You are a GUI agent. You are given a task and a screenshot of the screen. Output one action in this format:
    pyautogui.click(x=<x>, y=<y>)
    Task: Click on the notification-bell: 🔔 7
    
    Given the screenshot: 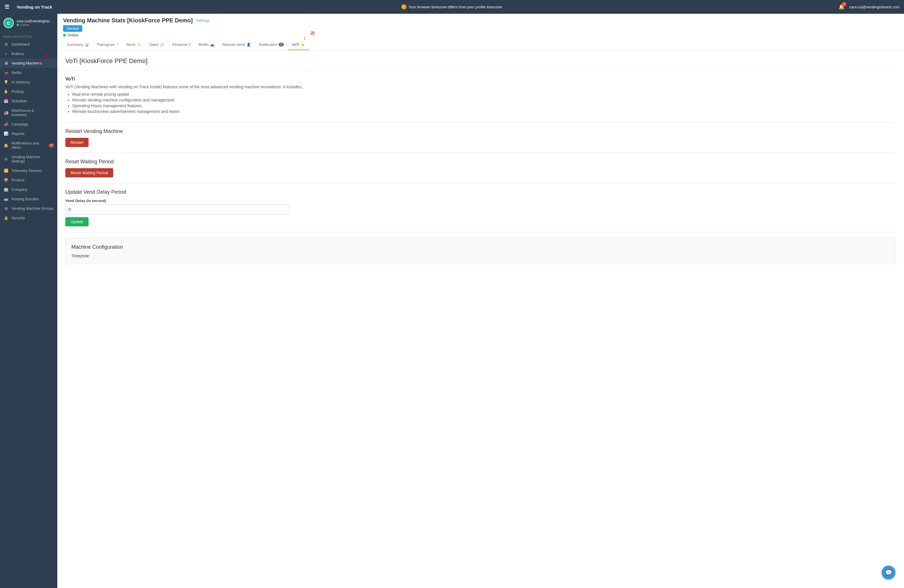 What is the action you would take?
    pyautogui.click(x=842, y=7)
    